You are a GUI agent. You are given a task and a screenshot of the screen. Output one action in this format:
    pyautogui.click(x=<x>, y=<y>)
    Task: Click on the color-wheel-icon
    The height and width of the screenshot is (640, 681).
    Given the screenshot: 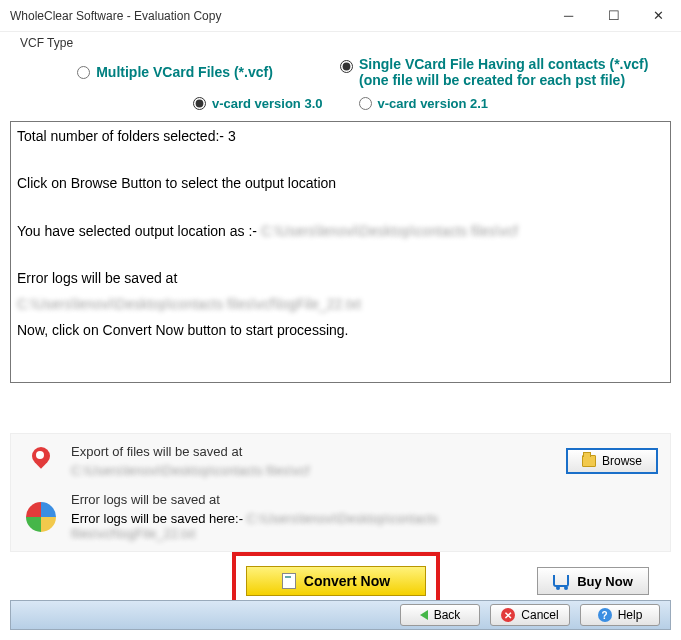 What is the action you would take?
    pyautogui.click(x=41, y=517)
    